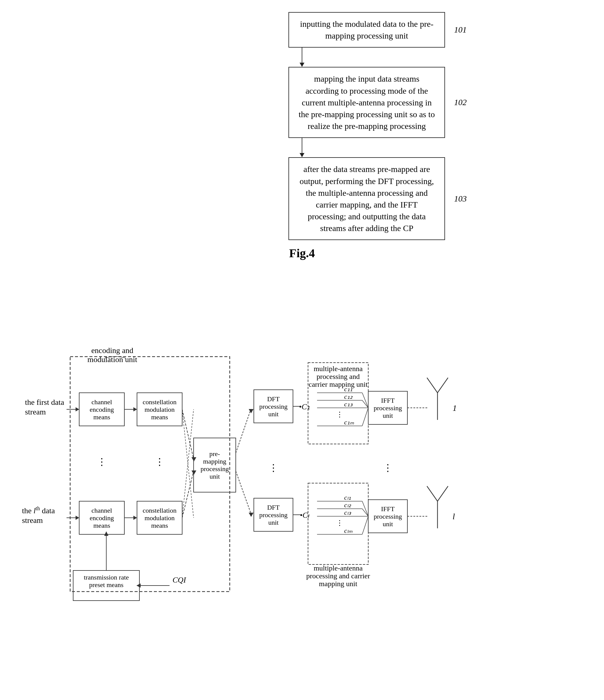 This screenshot has width=604, height=700. I want to click on bottom-constellation-text2: modulation, so click(159, 518).